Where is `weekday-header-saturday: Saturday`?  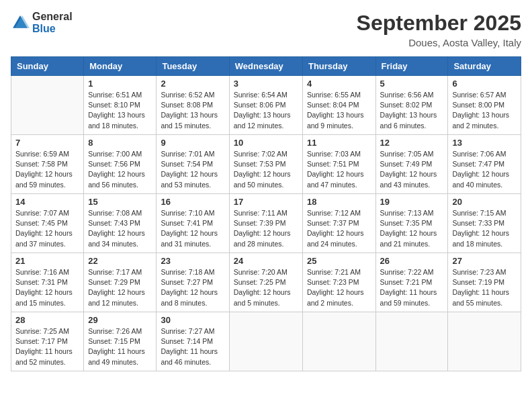
weekday-header-saturday: Saturday is located at coordinates (485, 66).